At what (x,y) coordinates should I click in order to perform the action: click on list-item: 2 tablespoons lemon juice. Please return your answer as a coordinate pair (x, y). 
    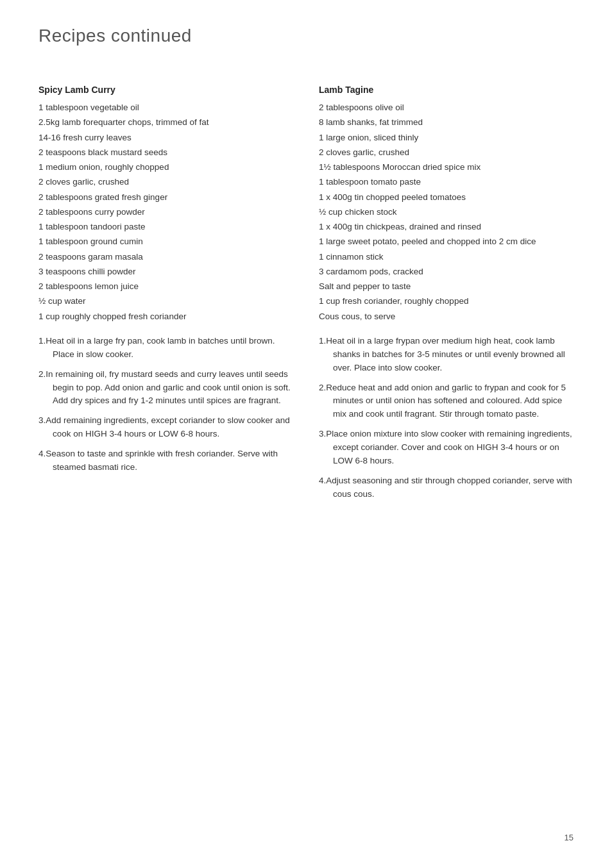
    Looking at the image, I should click on (166, 287).